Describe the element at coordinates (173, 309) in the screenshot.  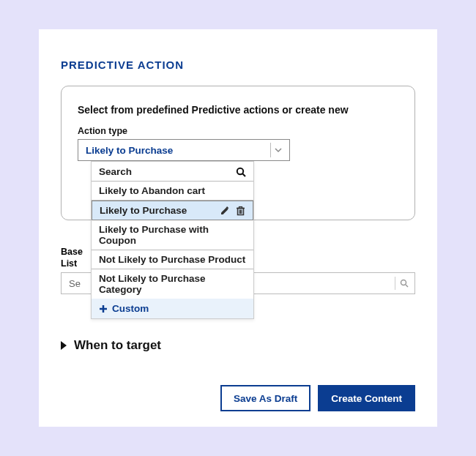
I see `dropdown-custom: Custom` at that location.